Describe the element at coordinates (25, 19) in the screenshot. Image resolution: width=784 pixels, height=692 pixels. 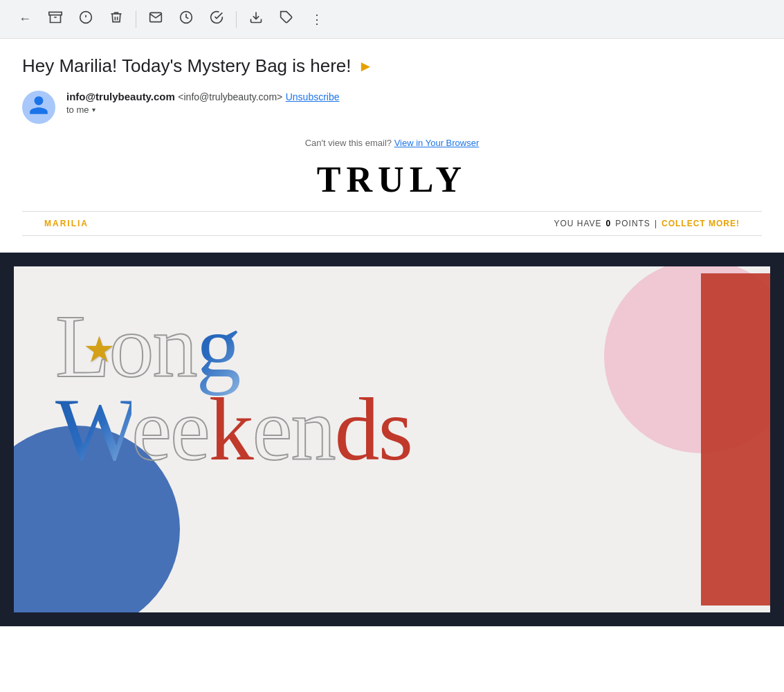
I see `back-icon: ←` at that location.